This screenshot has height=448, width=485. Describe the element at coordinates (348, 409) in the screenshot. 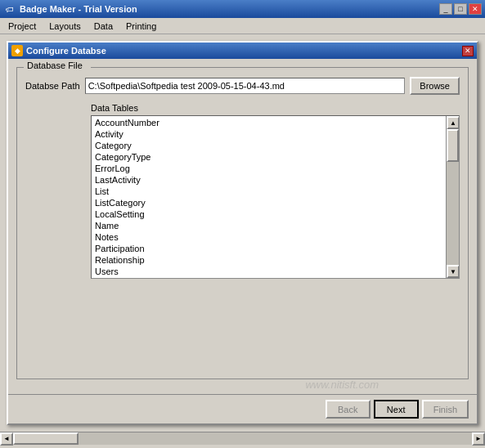

I see `back-button: Back` at that location.